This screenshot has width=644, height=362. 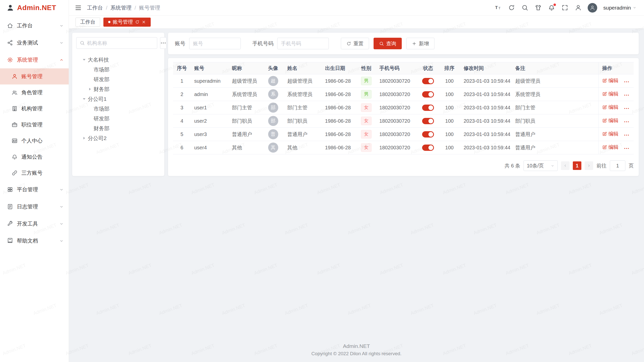 What do you see at coordinates (163, 43) in the screenshot?
I see `tree-more-button` at bounding box center [163, 43].